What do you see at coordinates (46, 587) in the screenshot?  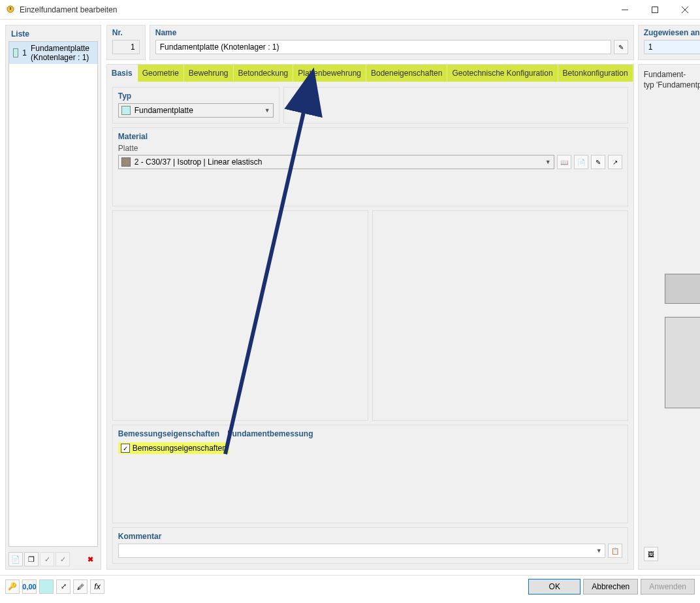 I see `view-button` at bounding box center [46, 587].